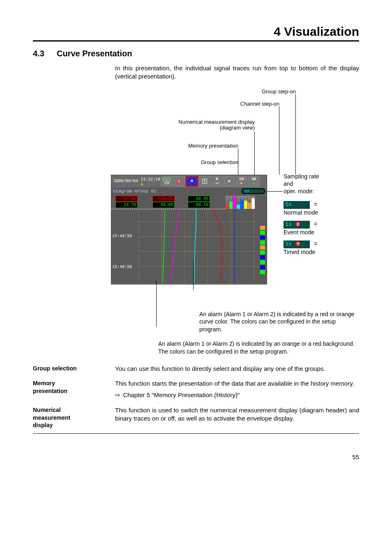 The height and width of the screenshot is (555, 392). What do you see at coordinates (189, 229) in the screenshot?
I see `device-screenshot: 2006/08/04 13:22:19 🔒 CF 93%` at bounding box center [189, 229].